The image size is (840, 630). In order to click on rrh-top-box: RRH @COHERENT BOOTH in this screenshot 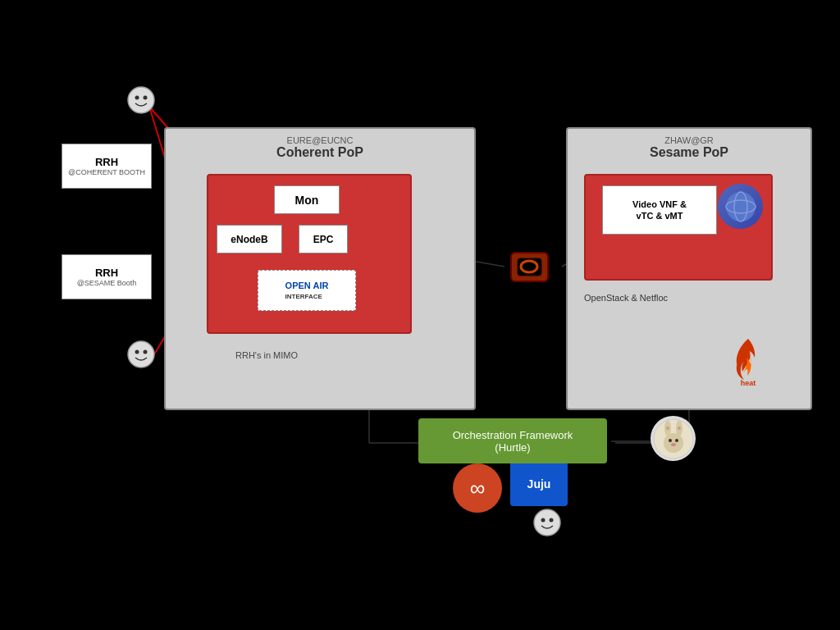, I will do `click(107, 166)`.